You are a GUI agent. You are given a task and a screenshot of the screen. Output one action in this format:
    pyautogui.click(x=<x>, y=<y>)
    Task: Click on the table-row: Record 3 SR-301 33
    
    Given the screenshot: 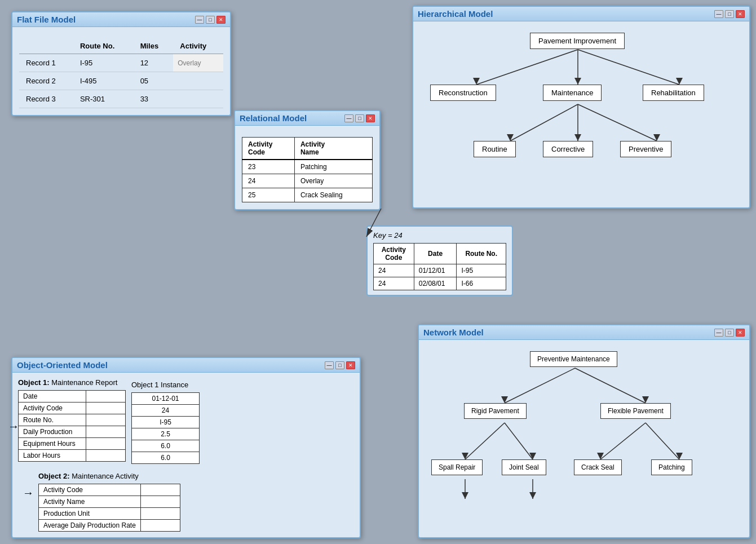 What is the action you would take?
    pyautogui.click(x=121, y=99)
    